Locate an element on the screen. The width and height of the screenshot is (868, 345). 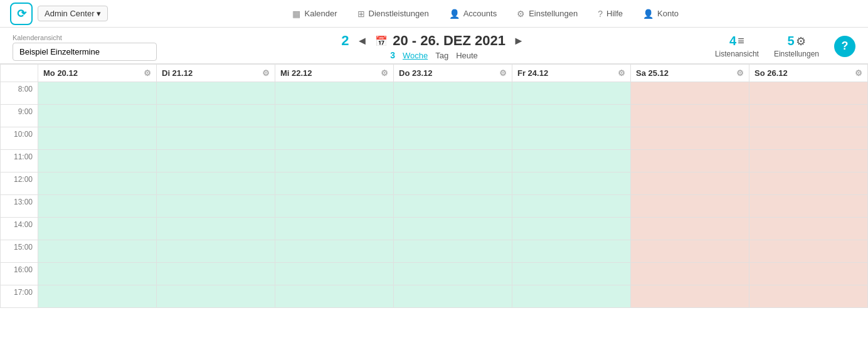
prev-arrow-button: ◄ is located at coordinates (362, 41).